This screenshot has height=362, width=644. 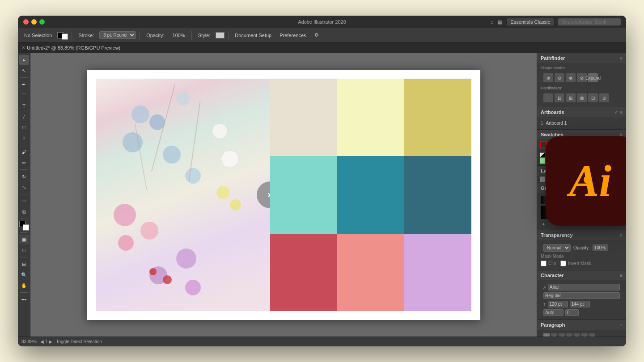 I want to click on unite-btn: ⊕, so click(x=548, y=78).